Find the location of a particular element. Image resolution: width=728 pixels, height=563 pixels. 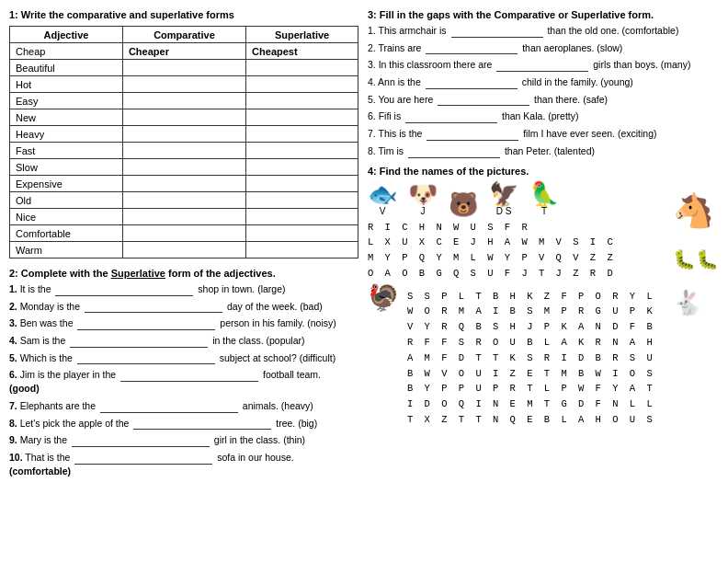

table-cell: Cheaper is located at coordinates (184, 52).